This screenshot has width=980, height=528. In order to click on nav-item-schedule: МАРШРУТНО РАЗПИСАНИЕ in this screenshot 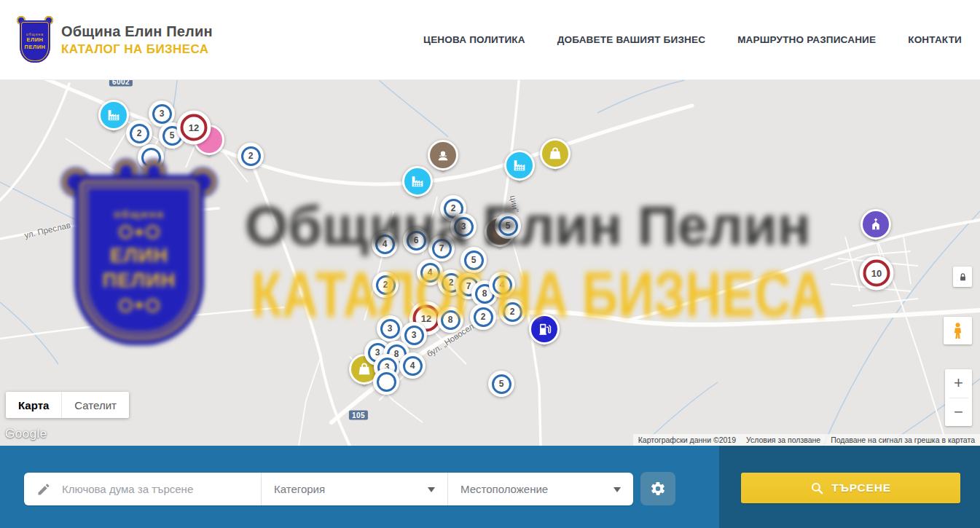, I will do `click(807, 39)`.